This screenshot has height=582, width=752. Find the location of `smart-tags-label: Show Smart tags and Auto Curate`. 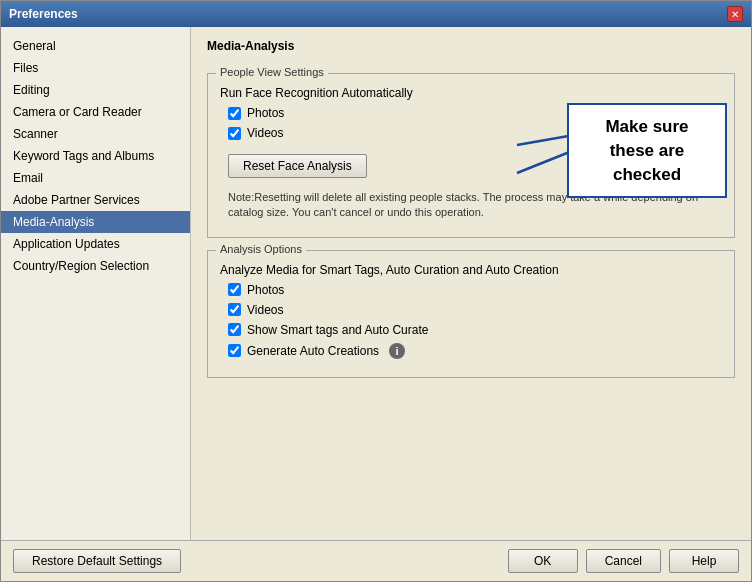

smart-tags-label: Show Smart tags and Auto Curate is located at coordinates (338, 330).